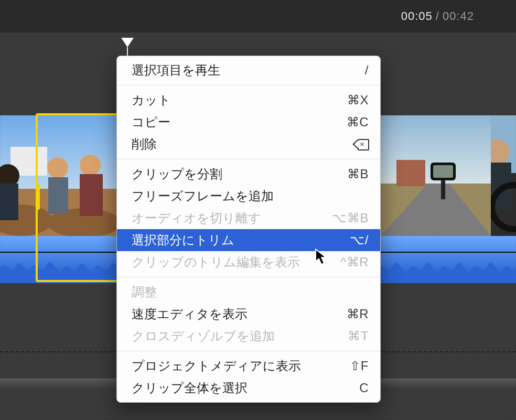 This screenshot has width=516, height=420. I want to click on menu-item-copy: コピー ⌘C, so click(249, 122).